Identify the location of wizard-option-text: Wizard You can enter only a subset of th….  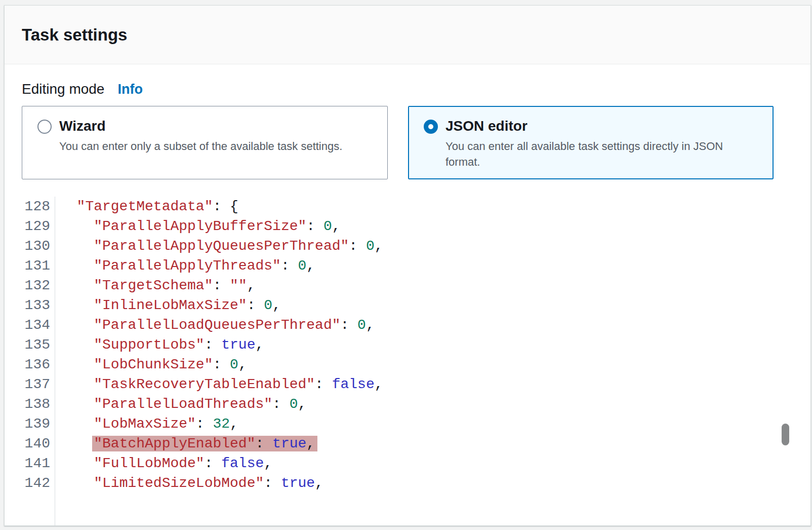
(217, 136).